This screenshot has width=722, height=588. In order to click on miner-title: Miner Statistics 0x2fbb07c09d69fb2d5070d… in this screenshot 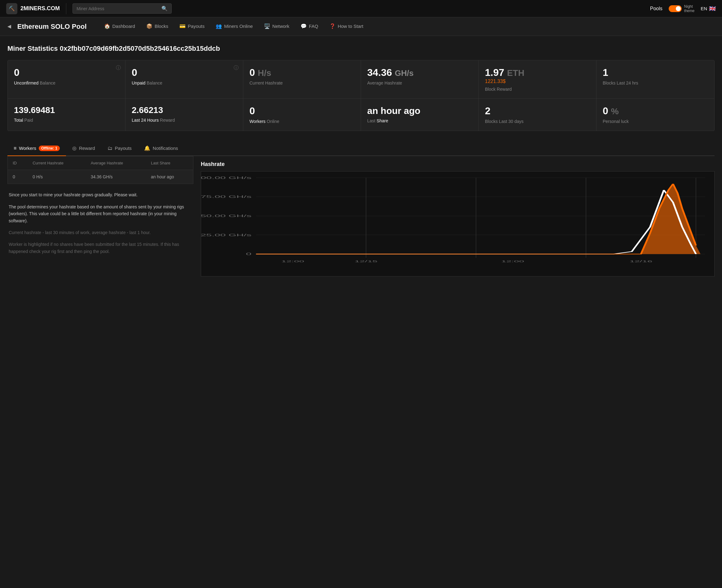, I will do `click(361, 49)`.